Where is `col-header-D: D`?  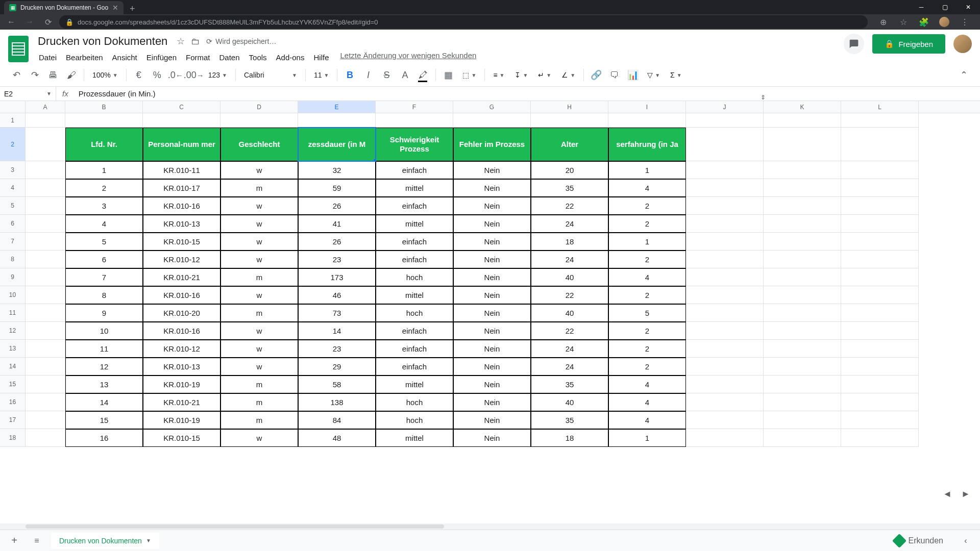
col-header-D: D is located at coordinates (259, 107).